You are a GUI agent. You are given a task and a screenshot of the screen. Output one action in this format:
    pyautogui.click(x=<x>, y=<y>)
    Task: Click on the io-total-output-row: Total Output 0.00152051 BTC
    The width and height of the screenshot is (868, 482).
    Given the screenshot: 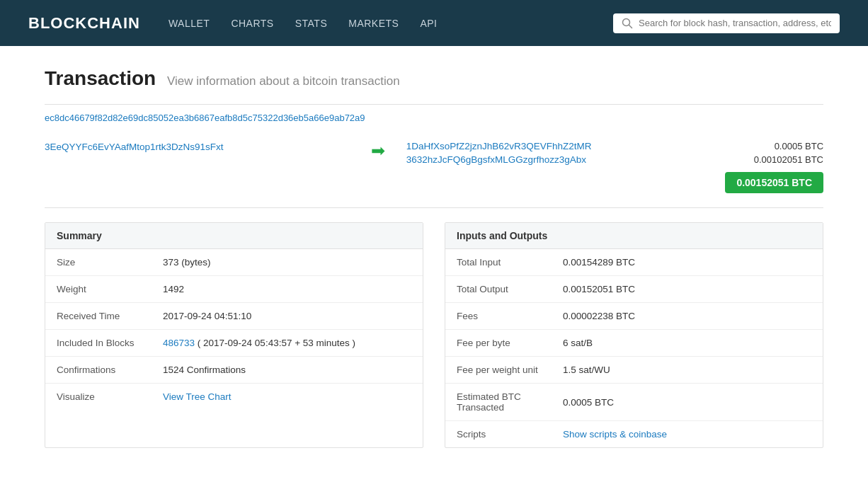 What is the action you would take?
    pyautogui.click(x=634, y=289)
    